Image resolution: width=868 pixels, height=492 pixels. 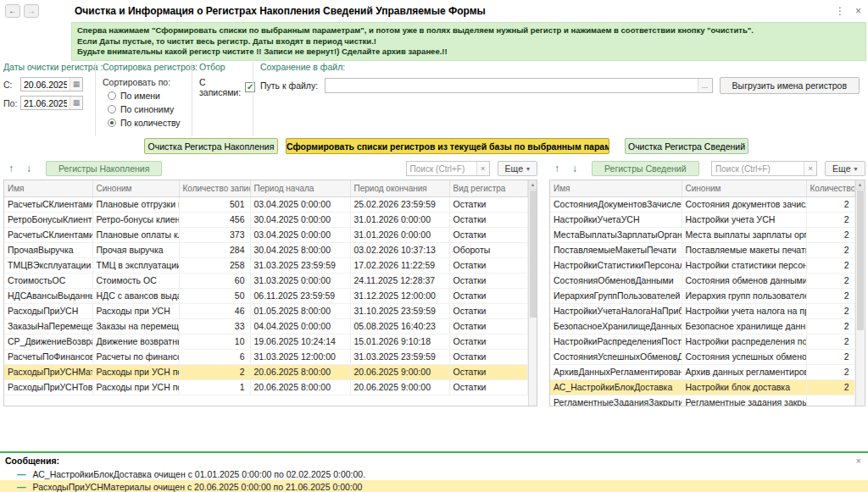 I want to click on table-cell: РасходыПриУСНТова..., so click(x=48, y=387).